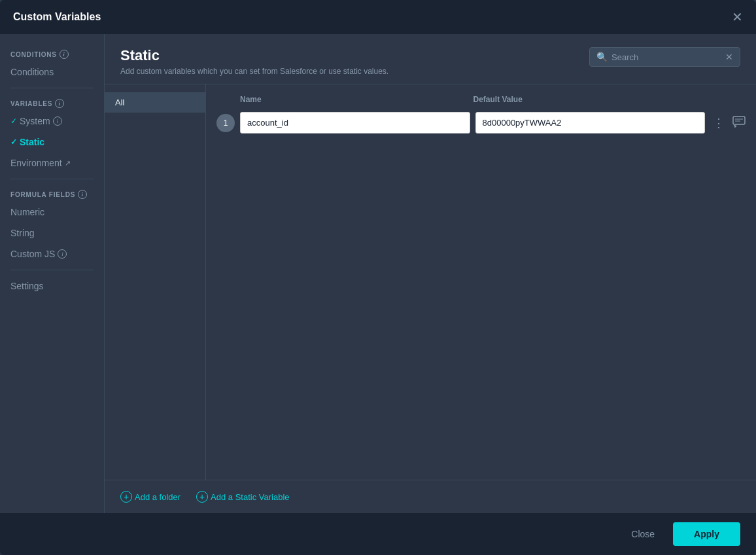 This screenshot has height=555, width=756. What do you see at coordinates (62, 254) in the screenshot?
I see `custom-js-info-icon: i` at bounding box center [62, 254].